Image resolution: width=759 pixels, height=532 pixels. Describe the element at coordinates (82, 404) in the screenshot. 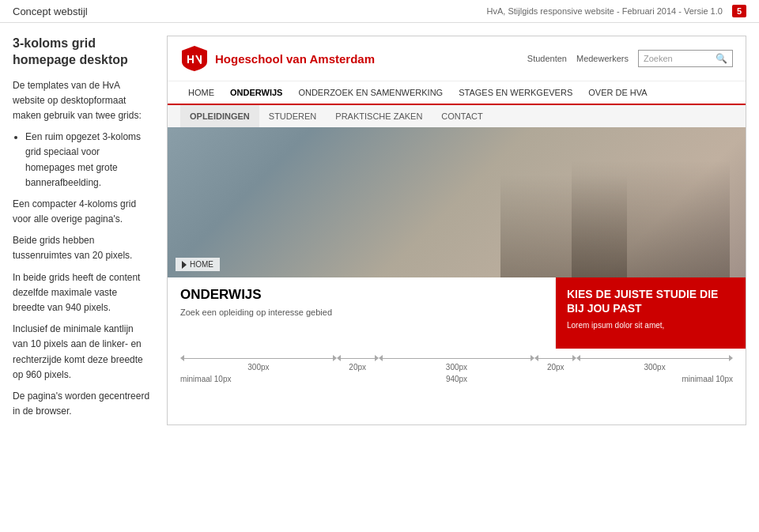

I see `sidebar-para-6: De pagina's worden gecentreerd in de bro…` at that location.